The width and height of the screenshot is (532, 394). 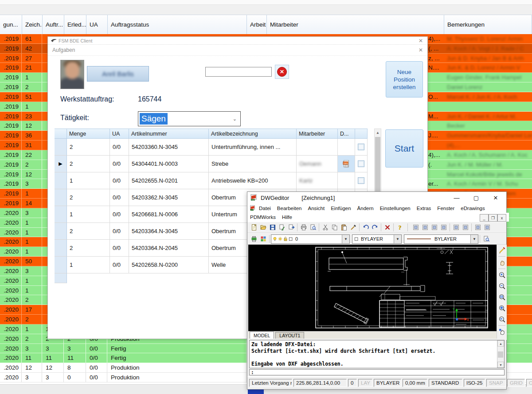 I want to click on mdi-minimize-icon: _, so click(x=484, y=218).